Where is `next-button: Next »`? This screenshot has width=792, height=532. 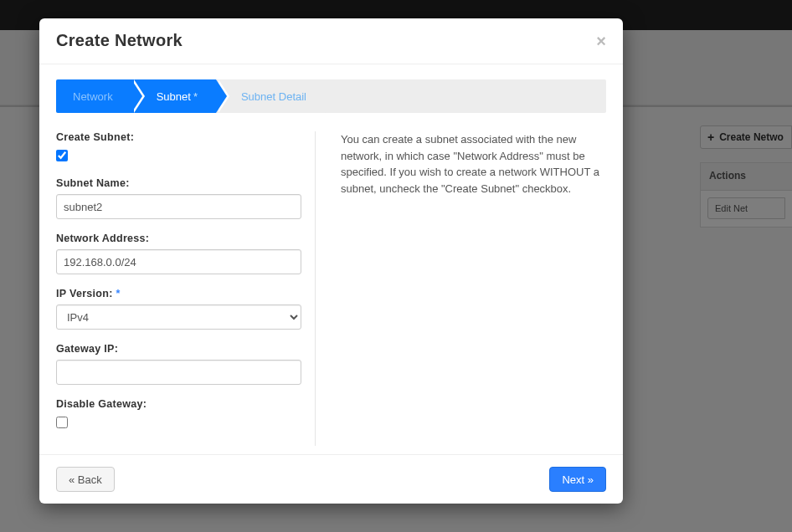 next-button: Next » is located at coordinates (578, 479).